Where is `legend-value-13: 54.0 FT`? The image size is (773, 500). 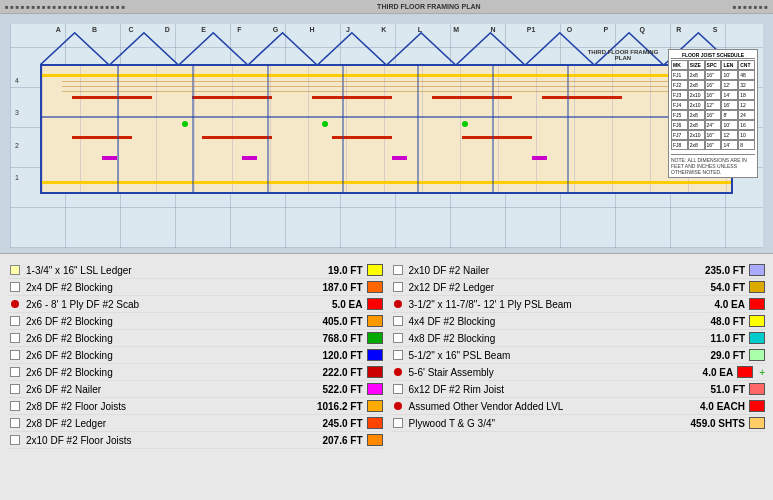
legend-value-13: 54.0 FT is located at coordinates (710, 288).